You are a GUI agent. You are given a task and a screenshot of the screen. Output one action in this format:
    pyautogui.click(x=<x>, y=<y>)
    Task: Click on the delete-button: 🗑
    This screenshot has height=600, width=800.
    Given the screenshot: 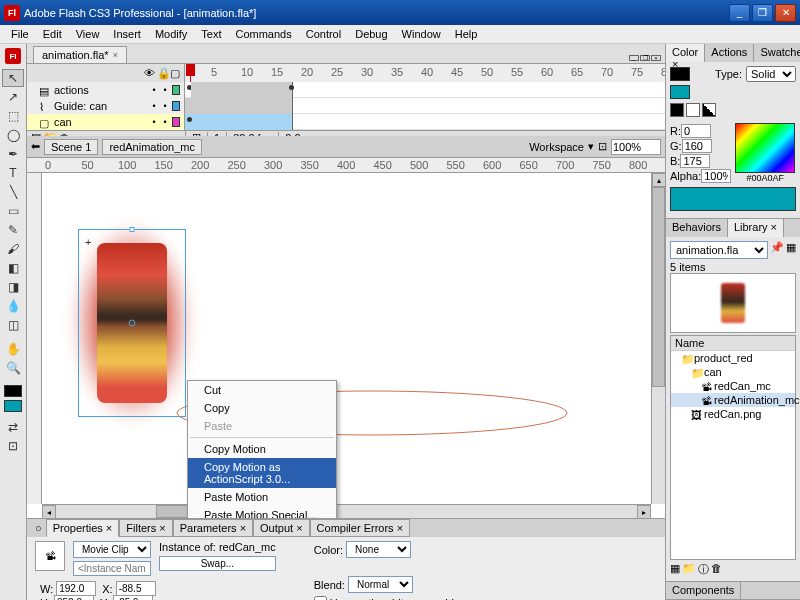 What is the action you would take?
    pyautogui.click(x=716, y=570)
    